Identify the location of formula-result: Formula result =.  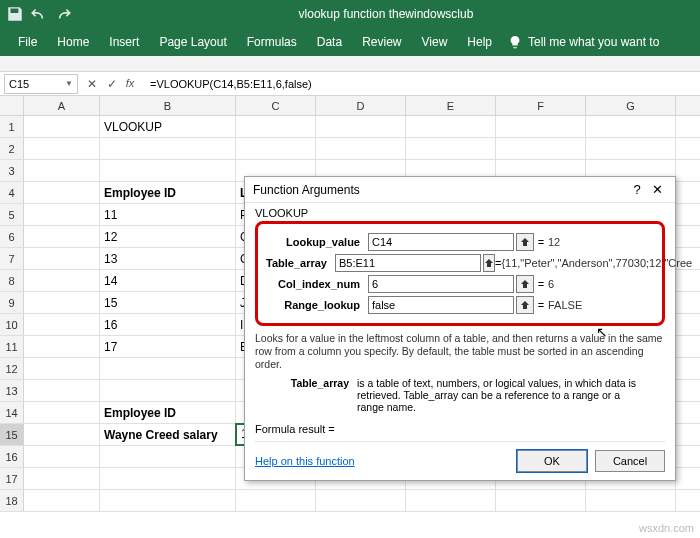
(460, 429).